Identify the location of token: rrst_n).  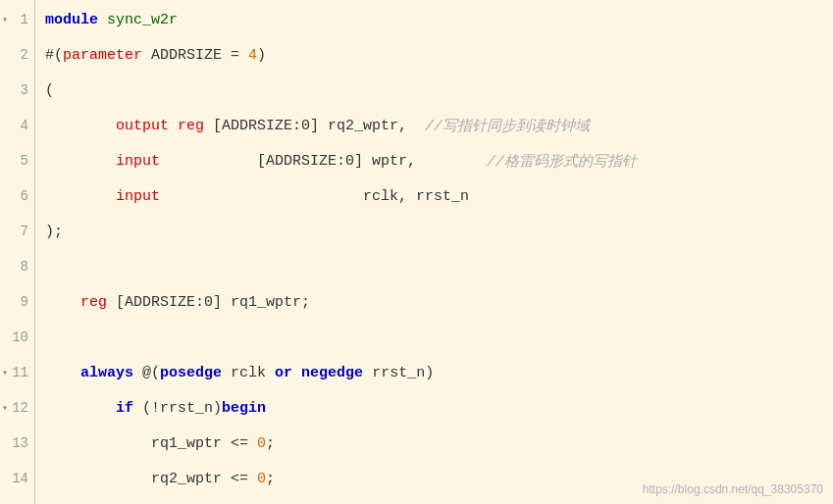
(398, 373).